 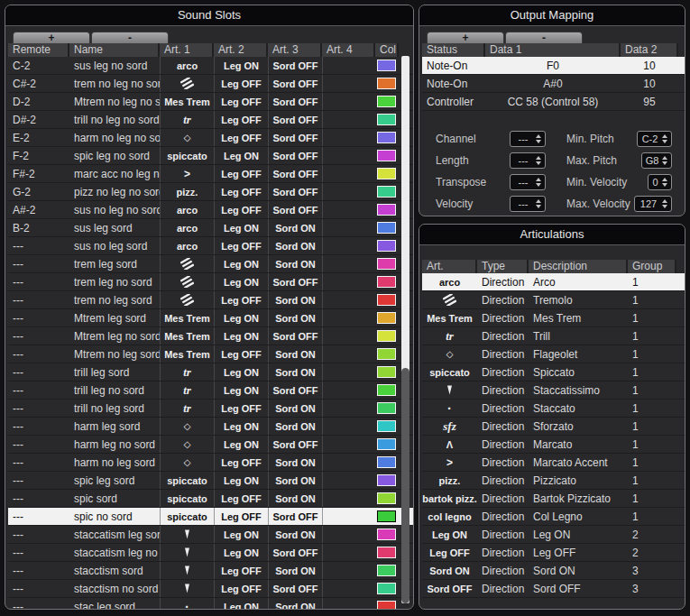 What do you see at coordinates (554, 318) in the screenshot?
I see `articulation-row: Mes TremDirectionMes Trem1` at bounding box center [554, 318].